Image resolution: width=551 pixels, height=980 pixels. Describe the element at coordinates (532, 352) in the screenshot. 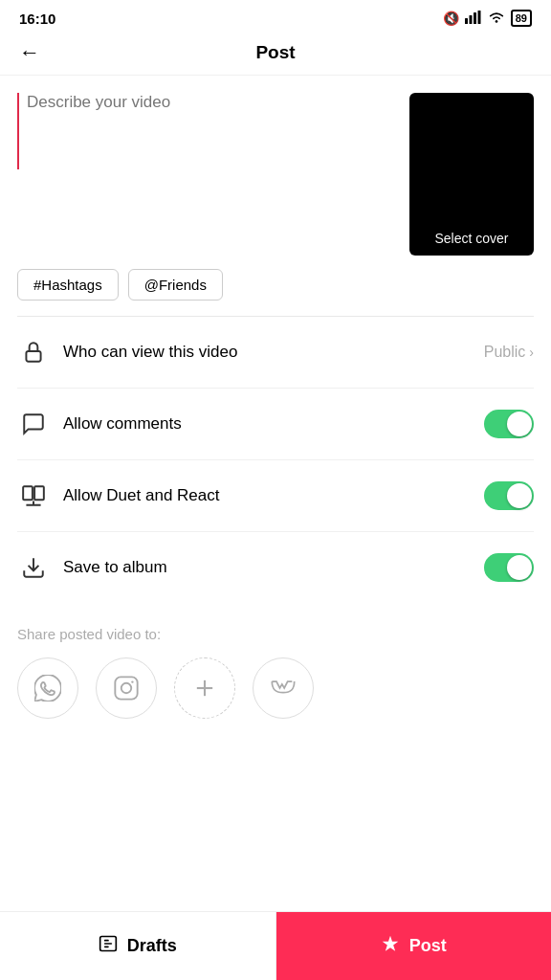

I see `chevron-icon: ›` at that location.